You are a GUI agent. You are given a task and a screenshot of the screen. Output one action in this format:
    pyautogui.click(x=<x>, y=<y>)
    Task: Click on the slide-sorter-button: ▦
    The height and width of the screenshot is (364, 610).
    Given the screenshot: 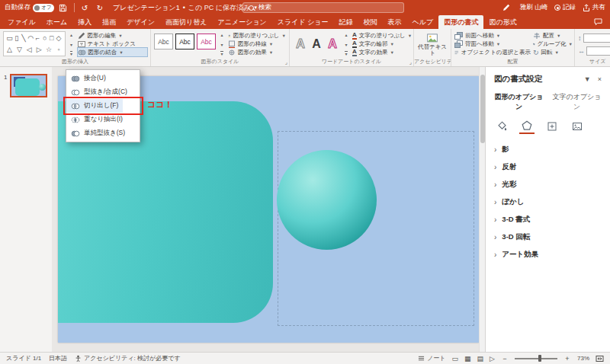 What is the action you would take?
    pyautogui.click(x=468, y=359)
    